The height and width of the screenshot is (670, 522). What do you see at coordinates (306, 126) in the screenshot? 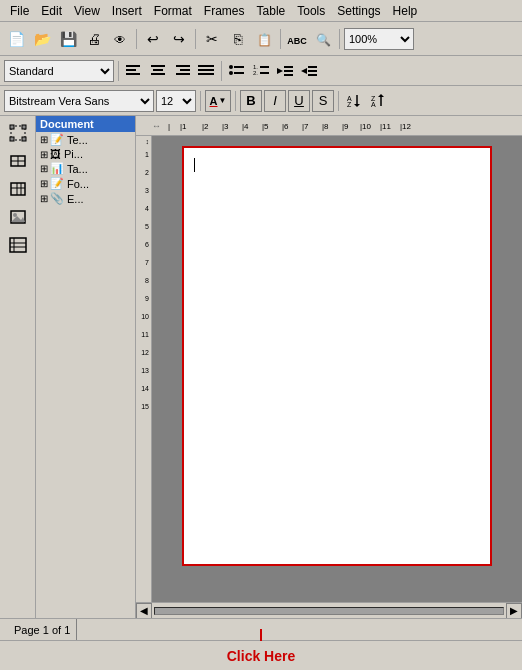
I see `ruler-7: |7` at bounding box center [306, 126].